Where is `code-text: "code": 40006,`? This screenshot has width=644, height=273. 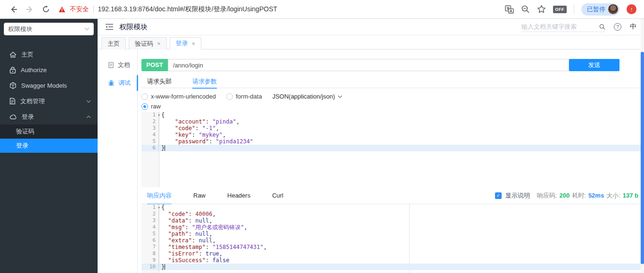 code-text: "code": 40006, is located at coordinates (402, 214).